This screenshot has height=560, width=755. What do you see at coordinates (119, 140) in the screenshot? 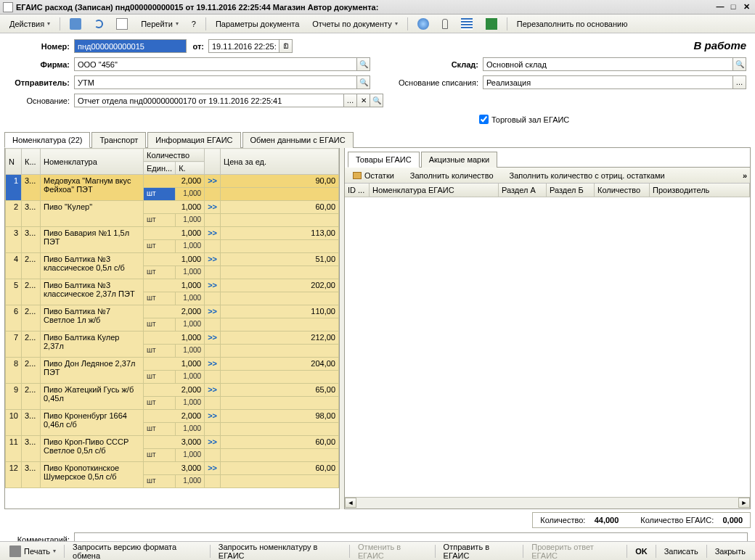
I see `tab-transport: Транспорт` at bounding box center [119, 140].